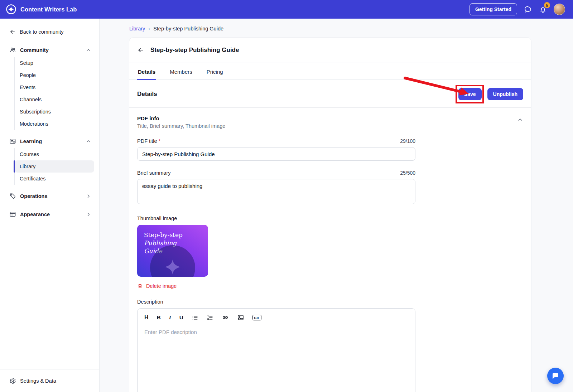 This screenshot has height=392, width=573. What do you see at coordinates (54, 166) in the screenshot?
I see `learning-subnav: Courses Library Certificates` at bounding box center [54, 166].